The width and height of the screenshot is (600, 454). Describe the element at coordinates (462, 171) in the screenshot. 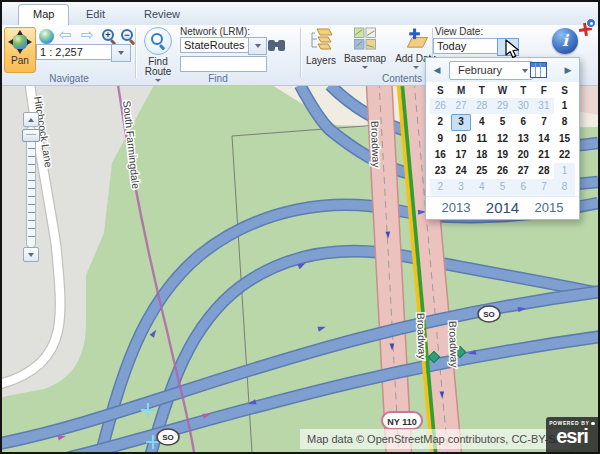

I see `calendar-date: 24` at that location.